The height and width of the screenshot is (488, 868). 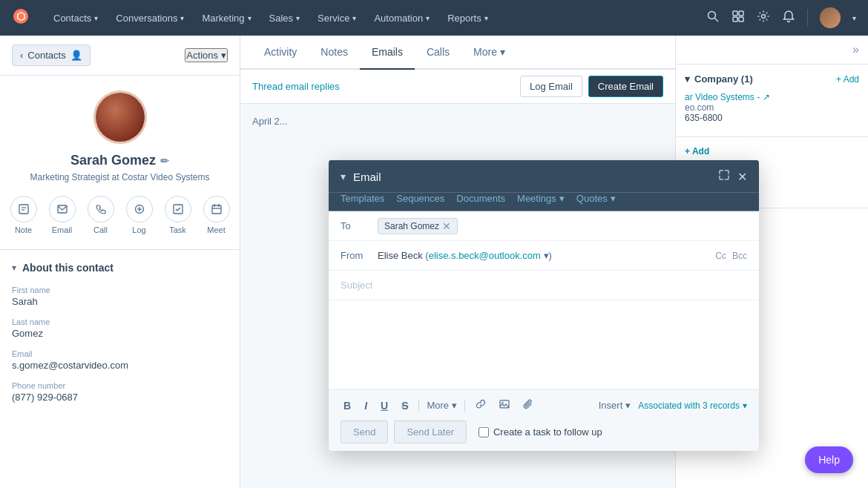 I want to click on company-section-title: ▾ Company (1), so click(x=719, y=79).